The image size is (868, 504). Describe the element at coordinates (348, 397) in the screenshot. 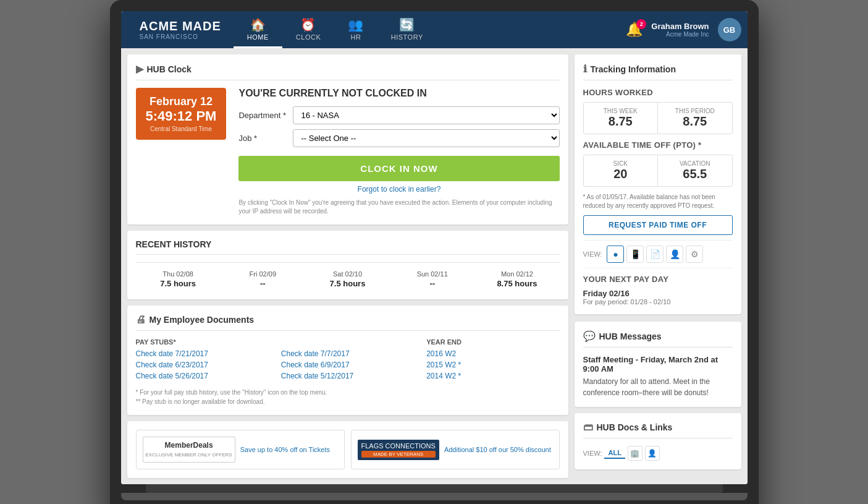

I see `docs-note: * For your full pay stub history, use th…` at that location.